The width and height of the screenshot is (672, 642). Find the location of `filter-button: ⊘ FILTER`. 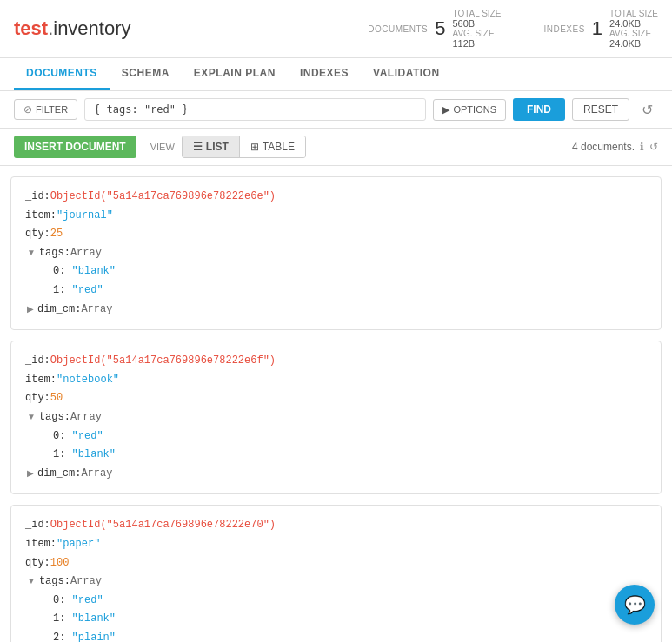

filter-button: ⊘ FILTER is located at coordinates (45, 109).